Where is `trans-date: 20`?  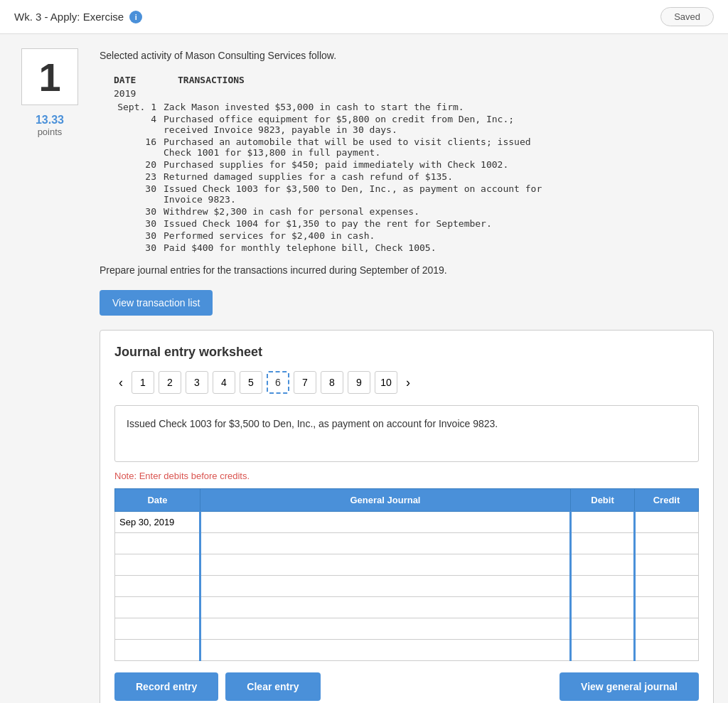 trans-date: 20 is located at coordinates (135, 165).